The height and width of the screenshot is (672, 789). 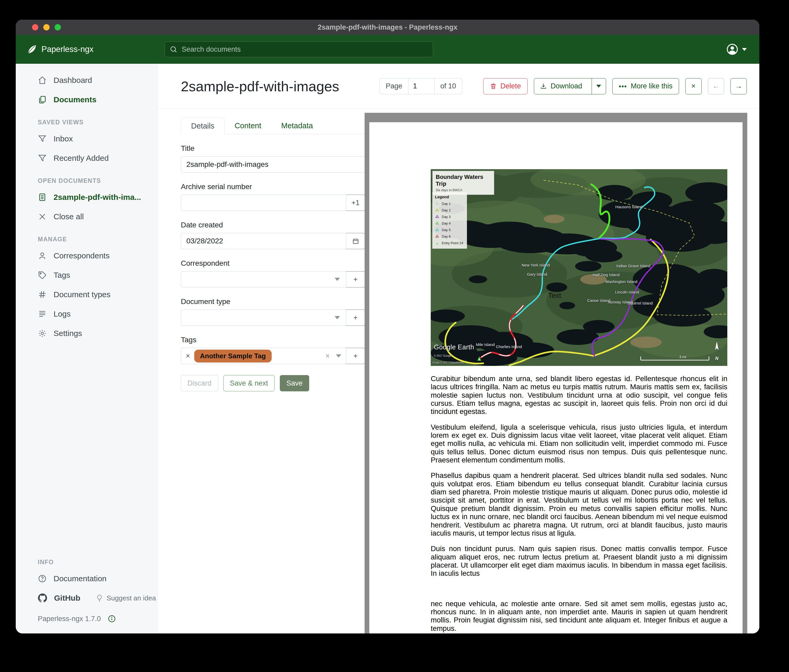 What do you see at coordinates (494, 86) in the screenshot?
I see `trash-icon` at bounding box center [494, 86].